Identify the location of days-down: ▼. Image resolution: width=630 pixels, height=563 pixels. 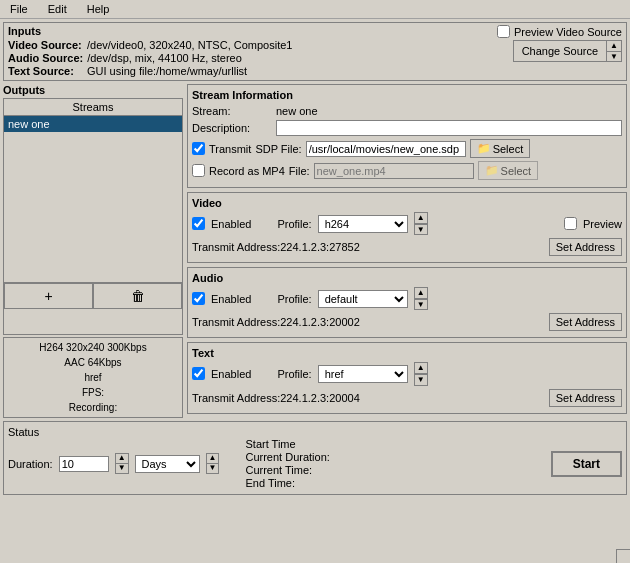
(213, 468).